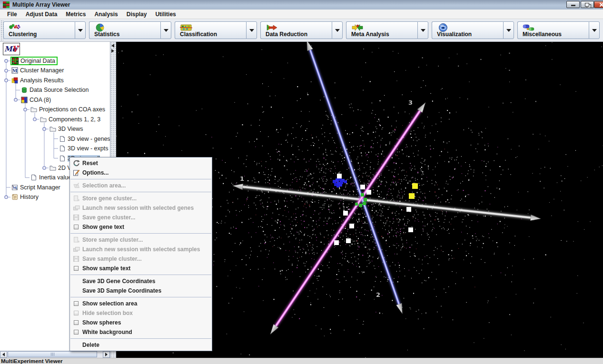  I want to click on data-reduction-dropdown, so click(337, 30).